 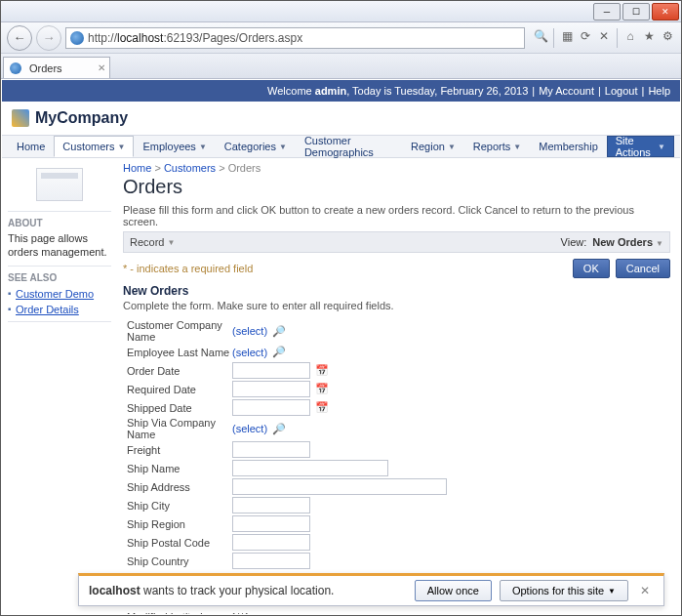 What do you see at coordinates (628, 242) in the screenshot?
I see `view-selector: New Orders ▼` at bounding box center [628, 242].